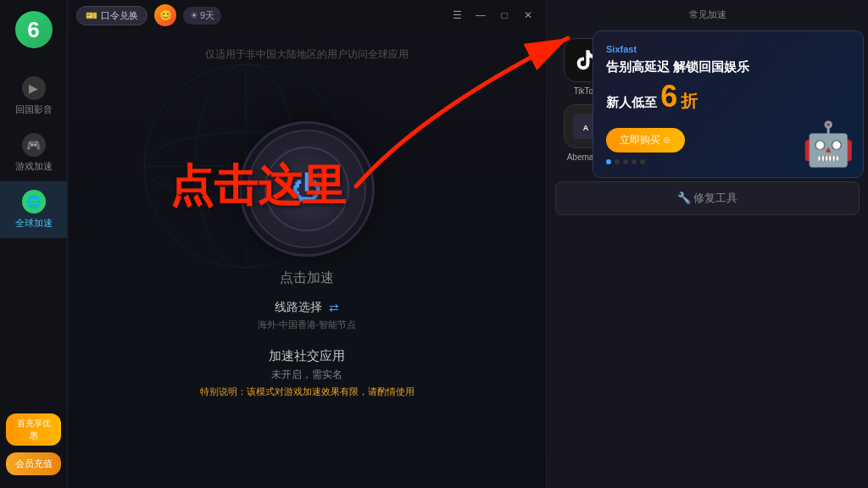 The width and height of the screenshot is (868, 488). I want to click on exchange-icon: 🎫, so click(92, 15).